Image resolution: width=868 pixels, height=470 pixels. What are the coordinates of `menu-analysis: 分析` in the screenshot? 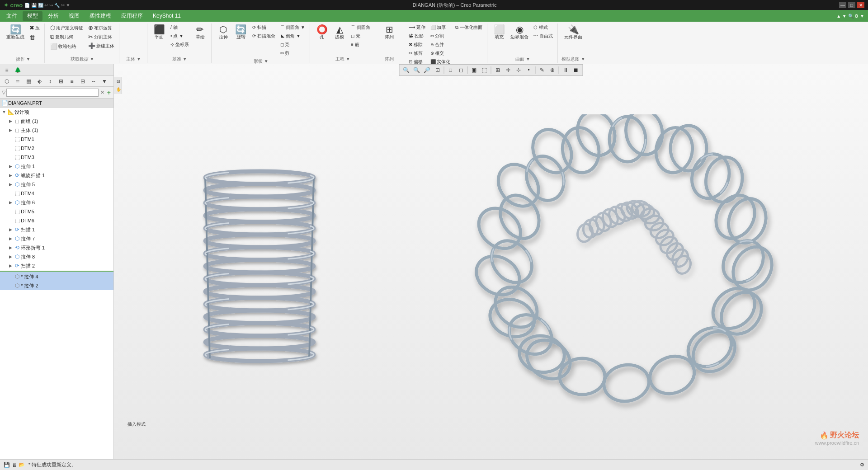 It's located at (53, 16).